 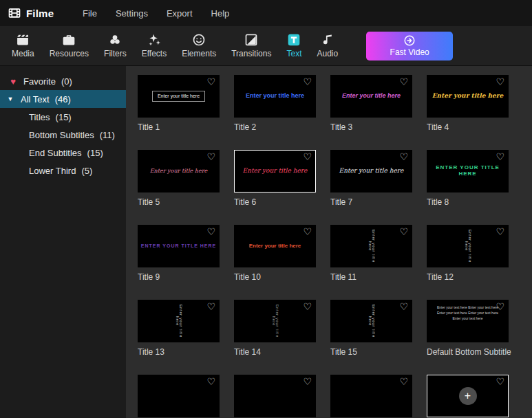 I want to click on template-card-title-13: Enter your title here ♡ Title 13, so click(x=179, y=329).